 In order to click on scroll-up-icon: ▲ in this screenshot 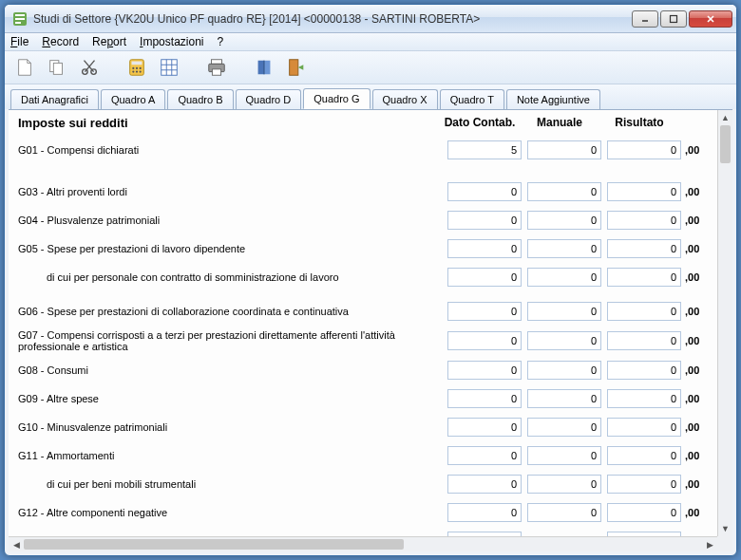, I will do `click(726, 118)`.